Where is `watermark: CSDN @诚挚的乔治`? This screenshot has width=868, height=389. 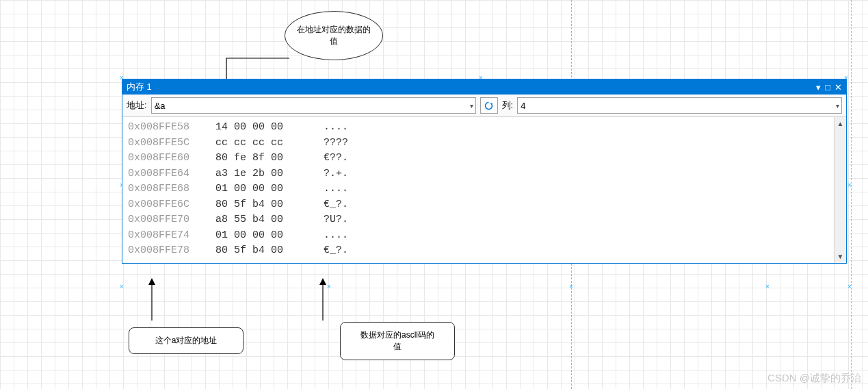
watermark: CSDN @诚挚的乔治 is located at coordinates (814, 378).